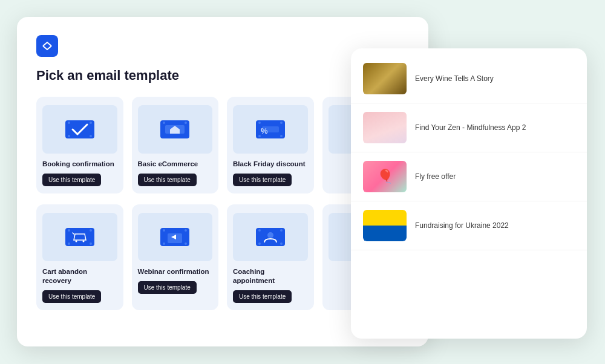 This screenshot has height=364, width=605. What do you see at coordinates (270, 145) in the screenshot?
I see `template-card-blackfriday: % Black Friday discount Use this templat…` at bounding box center [270, 145].